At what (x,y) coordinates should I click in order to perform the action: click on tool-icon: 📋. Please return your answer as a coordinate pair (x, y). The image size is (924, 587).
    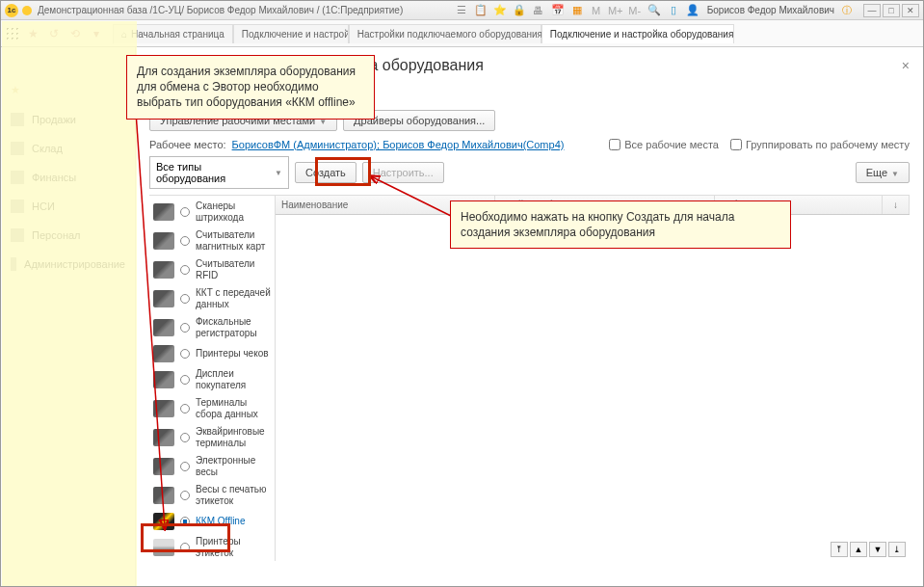
    Looking at the image, I should click on (481, 11).